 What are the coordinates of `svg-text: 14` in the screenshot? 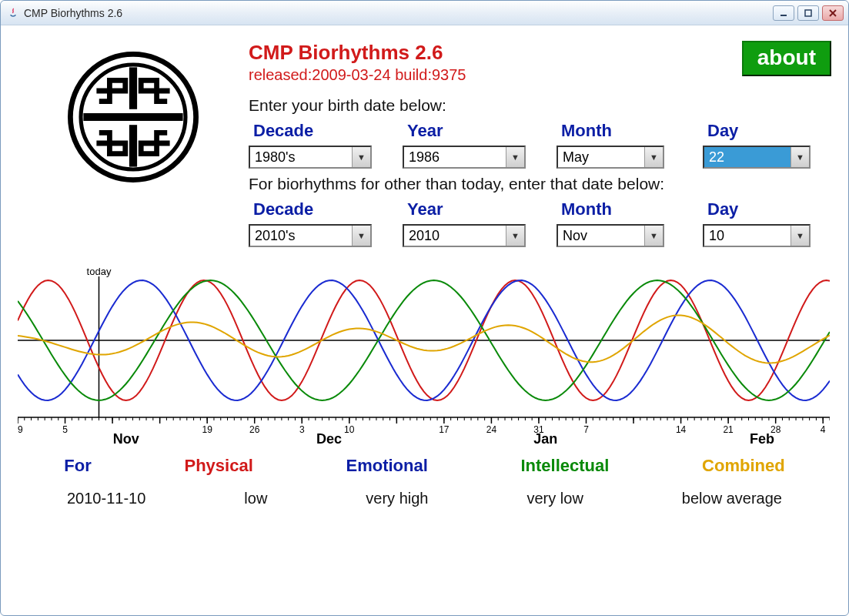 It's located at (681, 430).